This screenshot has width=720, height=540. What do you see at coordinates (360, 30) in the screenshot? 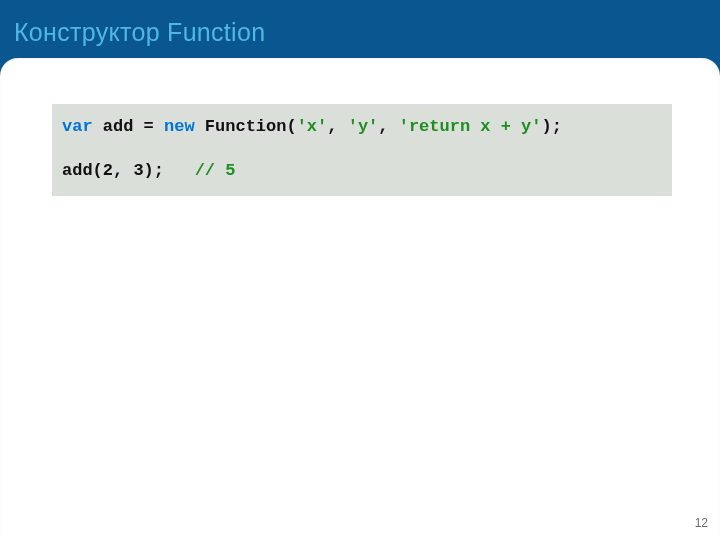
I see `slide-header: Конструктор Function` at bounding box center [360, 30].